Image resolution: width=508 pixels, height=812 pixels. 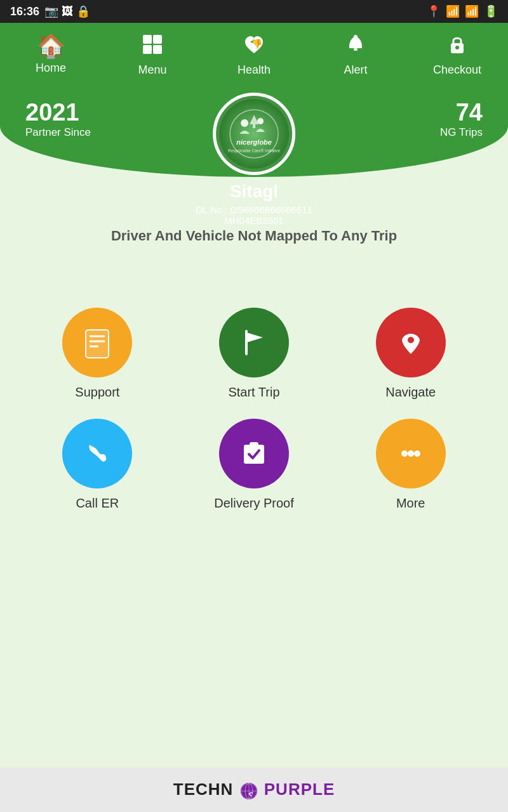 What do you see at coordinates (356, 55) in the screenshot?
I see `nav-alert: Alert` at bounding box center [356, 55].